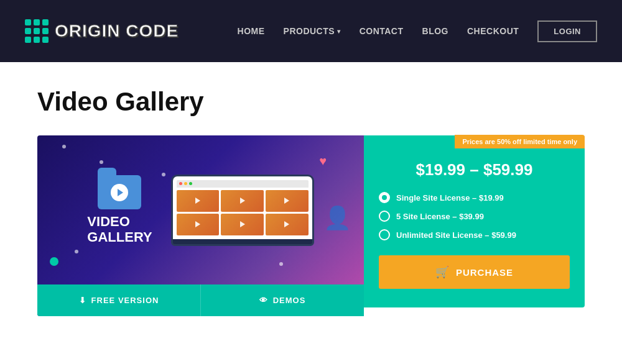 The width and height of the screenshot is (622, 364). What do you see at coordinates (384, 198) in the screenshot?
I see `radio-single` at bounding box center [384, 198].